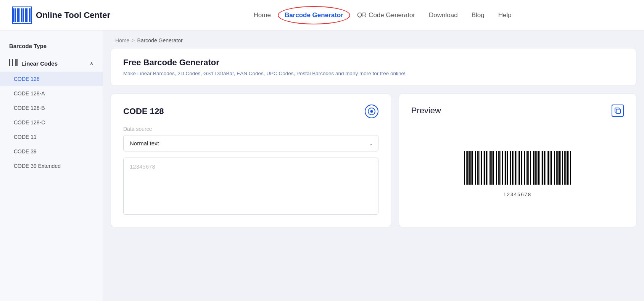 The image size is (644, 301). What do you see at coordinates (51, 108) in the screenshot?
I see `sidebar-item-code128b: CODE 128-B` at bounding box center [51, 108].